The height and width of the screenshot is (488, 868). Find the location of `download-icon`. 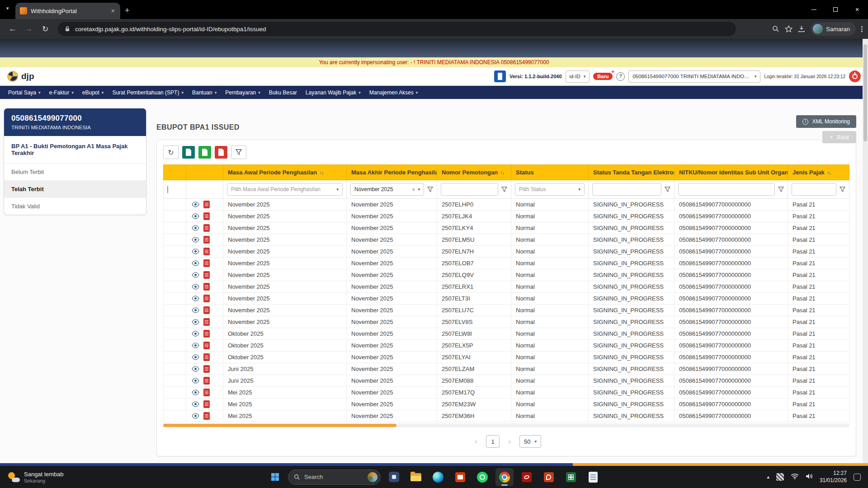

download-icon is located at coordinates (802, 29).